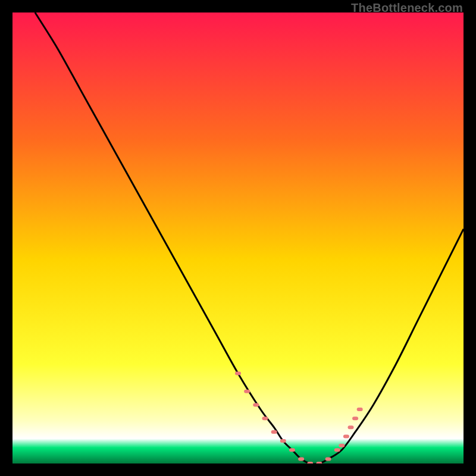  I want to click on watermark-text: TheBottleneck.com, so click(407, 8).